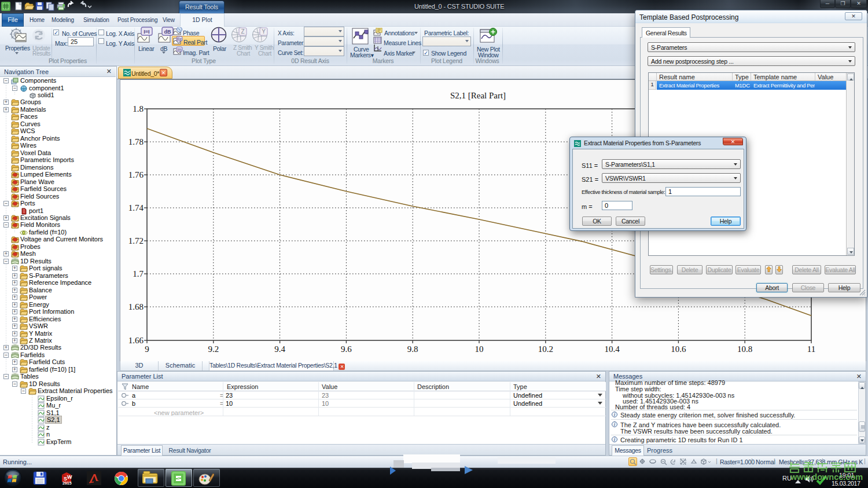 This screenshot has width=868, height=488. What do you see at coordinates (137, 340) in the screenshot?
I see `svg-text: 1.66` at bounding box center [137, 340].